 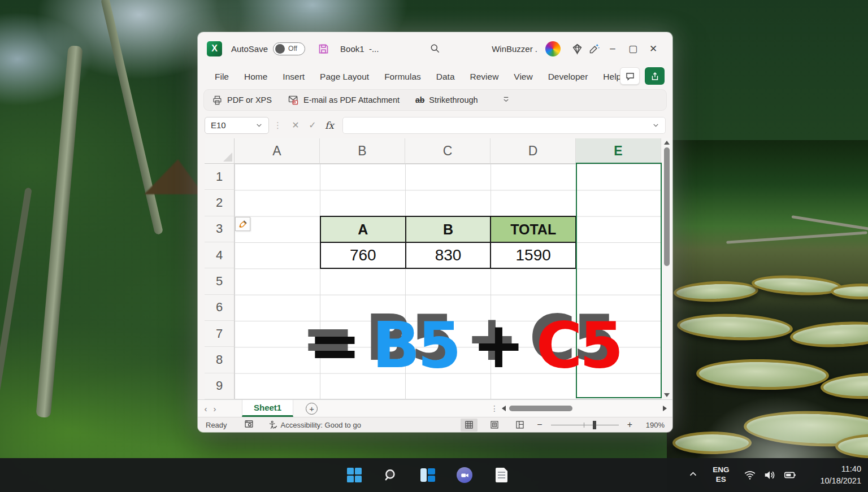 What do you see at coordinates (653, 49) in the screenshot?
I see `close-button: ✕` at bounding box center [653, 49].